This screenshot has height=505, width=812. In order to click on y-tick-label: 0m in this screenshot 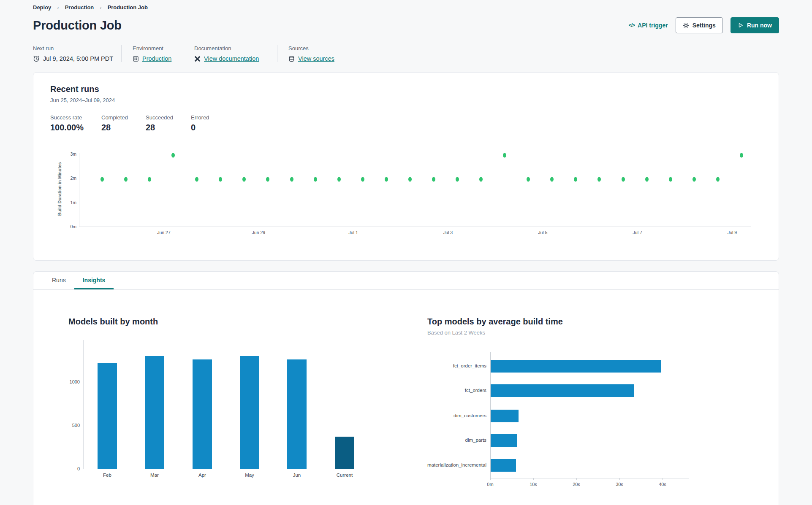, I will do `click(69, 227)`.